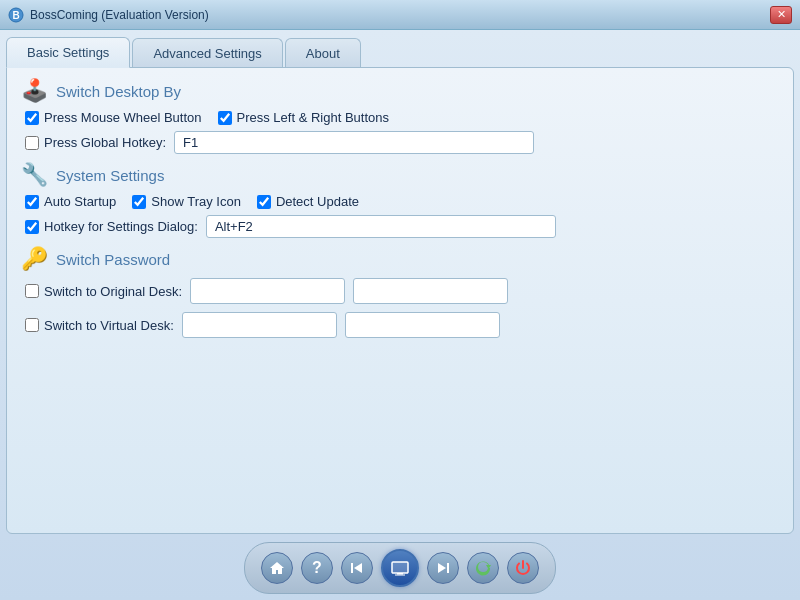  I want to click on show-tray-item: Show Tray Icon, so click(186, 202).